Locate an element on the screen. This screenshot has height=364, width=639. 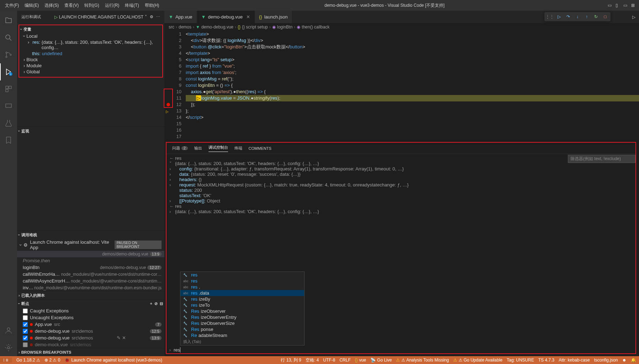
bookmark-icon is located at coordinates (9, 140).